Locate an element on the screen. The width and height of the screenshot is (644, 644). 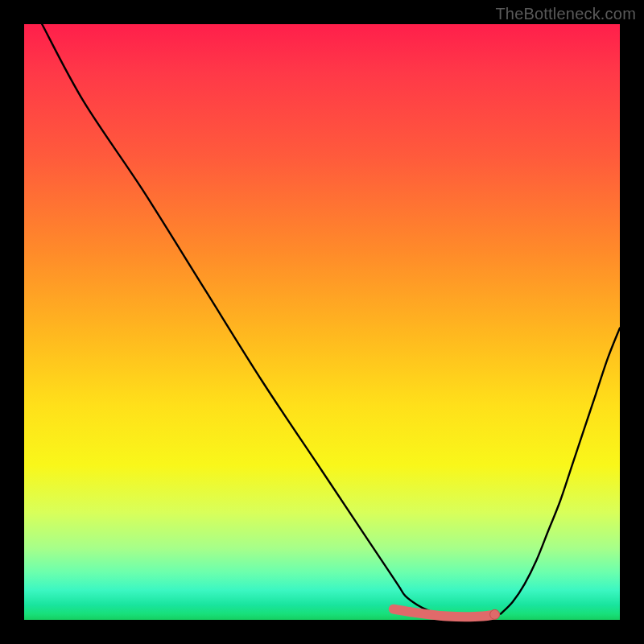
optimal-end-dot is located at coordinates (495, 614).